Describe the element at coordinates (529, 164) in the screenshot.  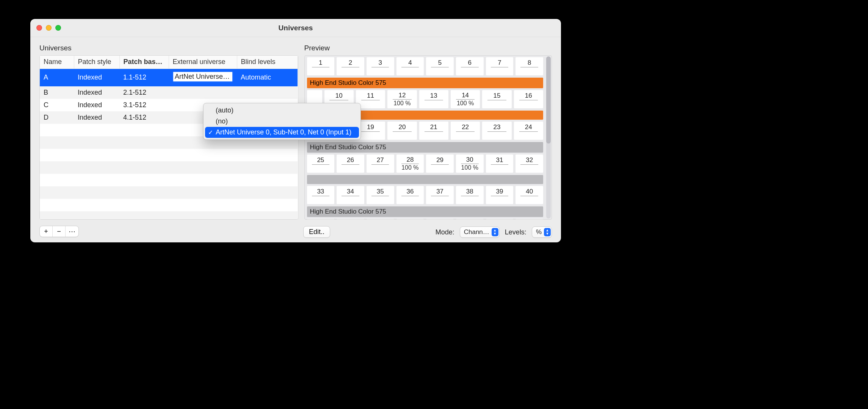
I see `channel-cell: 32` at that location.